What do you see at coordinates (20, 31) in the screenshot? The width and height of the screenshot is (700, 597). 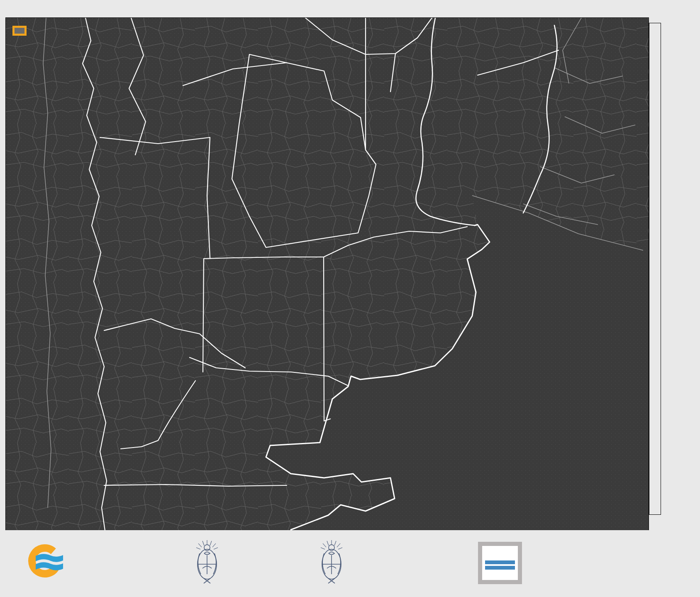 I see `warning-badge` at bounding box center [20, 31].